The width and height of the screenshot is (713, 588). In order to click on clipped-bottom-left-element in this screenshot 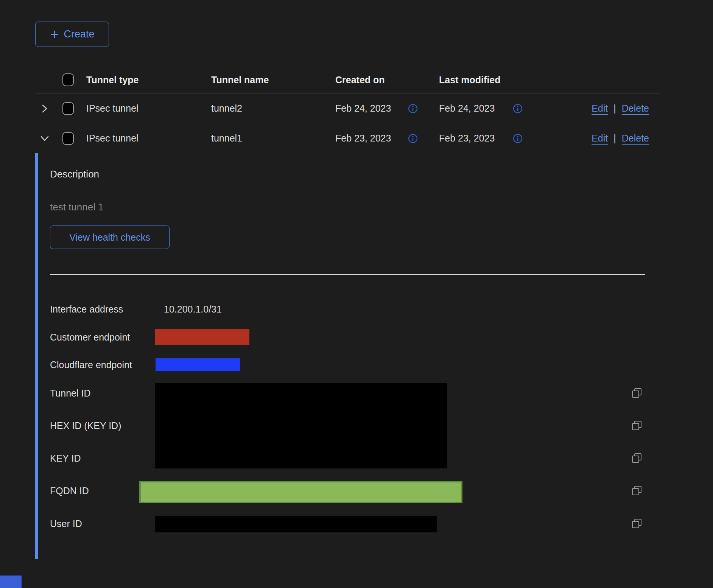, I will do `click(11, 582)`.